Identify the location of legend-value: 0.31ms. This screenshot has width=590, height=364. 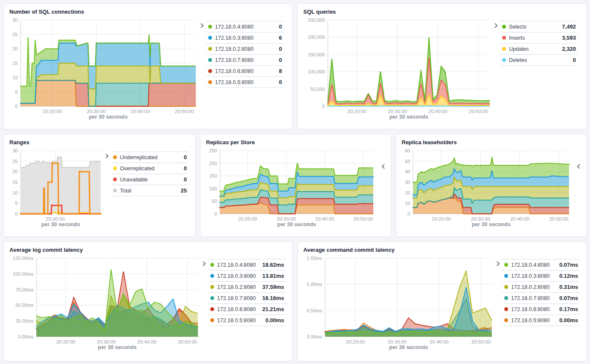
(569, 287).